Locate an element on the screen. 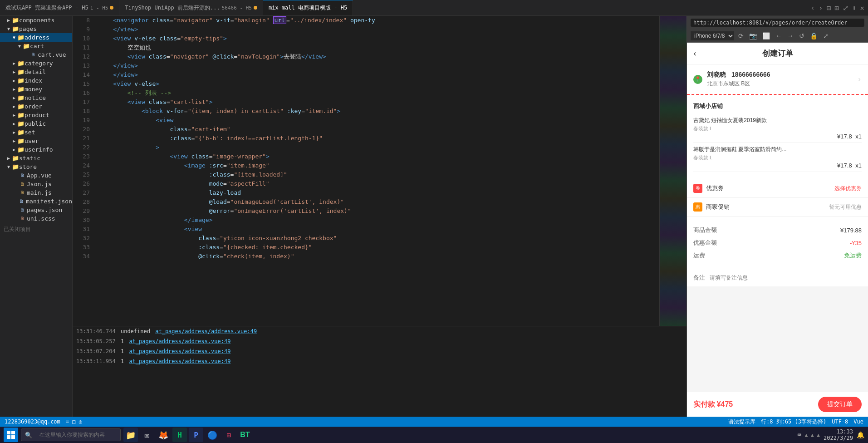 This screenshot has height=443, width=868. close-tab-icon: ✕ is located at coordinates (862, 8).